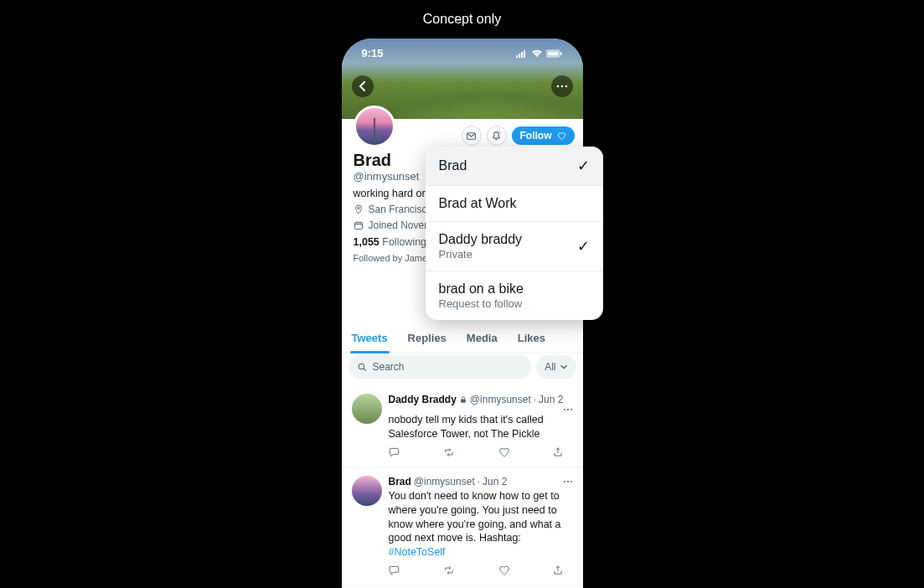 The height and width of the screenshot is (588, 924). I want to click on tweet-text: nobody tell my kids that it's called Sal…, so click(481, 427).